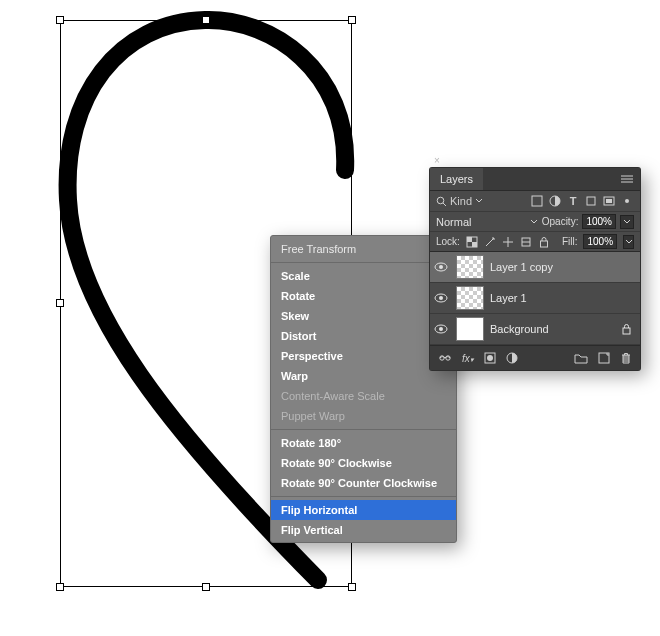  I want to click on mask-icon, so click(490, 358).